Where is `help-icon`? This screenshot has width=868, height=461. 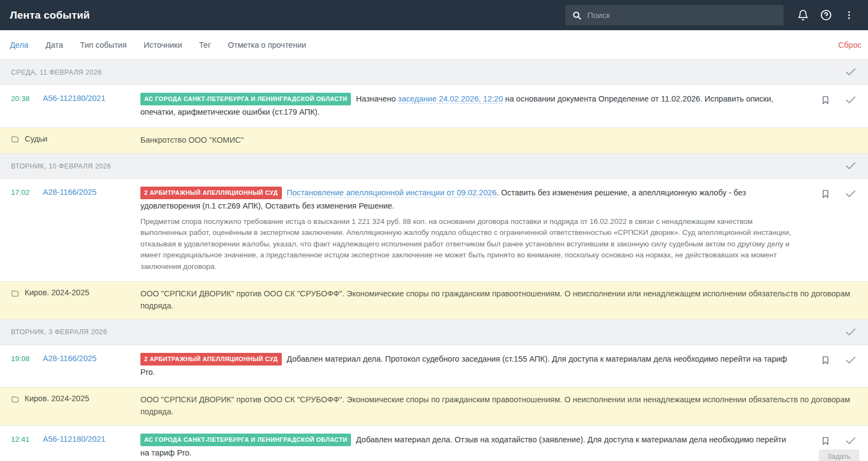 help-icon is located at coordinates (826, 15).